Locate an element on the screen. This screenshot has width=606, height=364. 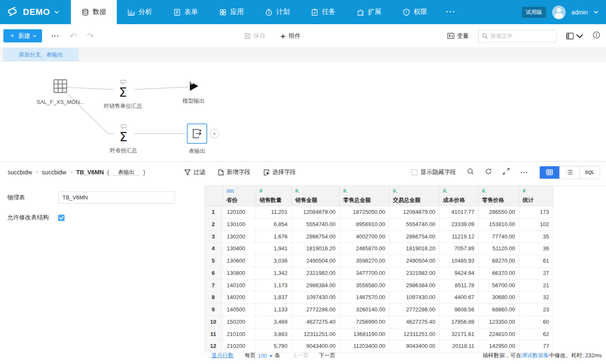
add-field-button: 新增字段 is located at coordinates (234, 172).